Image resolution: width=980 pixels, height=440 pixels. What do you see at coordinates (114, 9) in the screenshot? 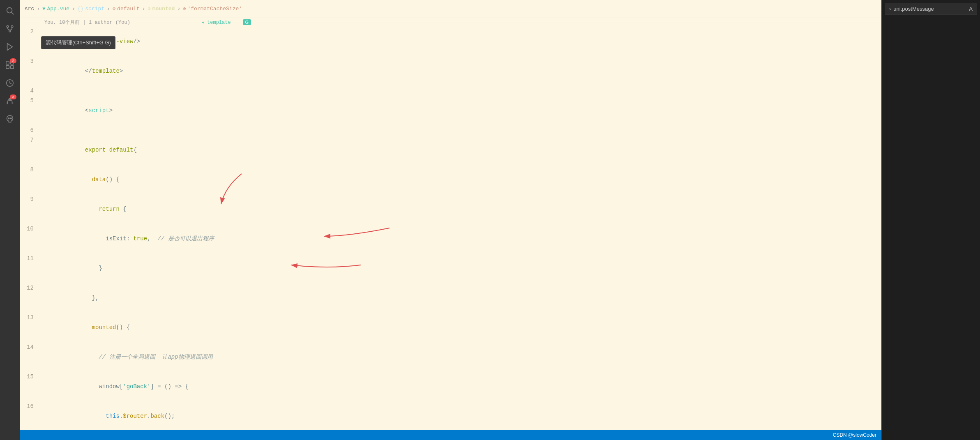
I see `default-icon: ⊙` at bounding box center [114, 9].